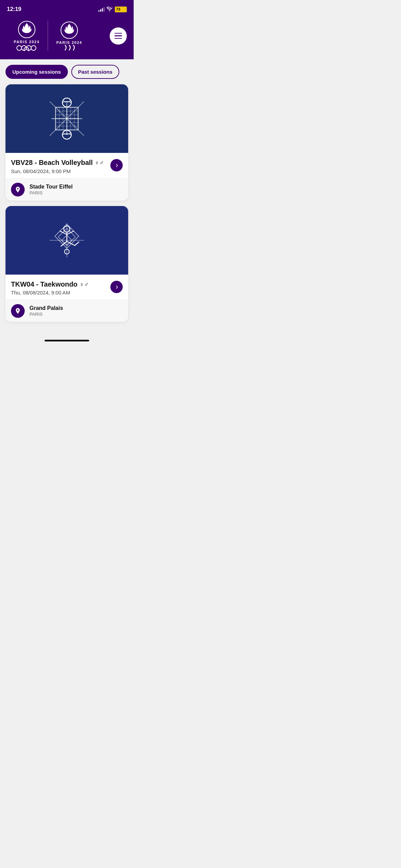 This screenshot has height=868, width=401. What do you see at coordinates (67, 119) in the screenshot?
I see `beach-volleyball-icon` at bounding box center [67, 119].